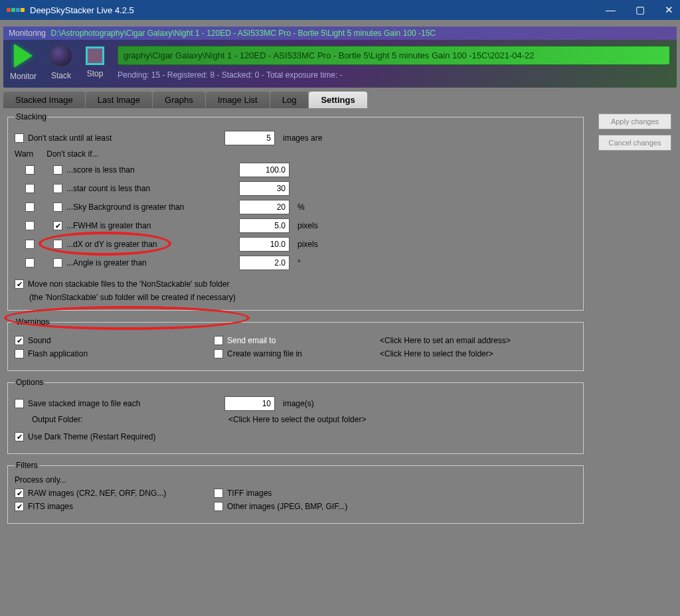  I want to click on monitor-button: Monitor, so click(23, 62).